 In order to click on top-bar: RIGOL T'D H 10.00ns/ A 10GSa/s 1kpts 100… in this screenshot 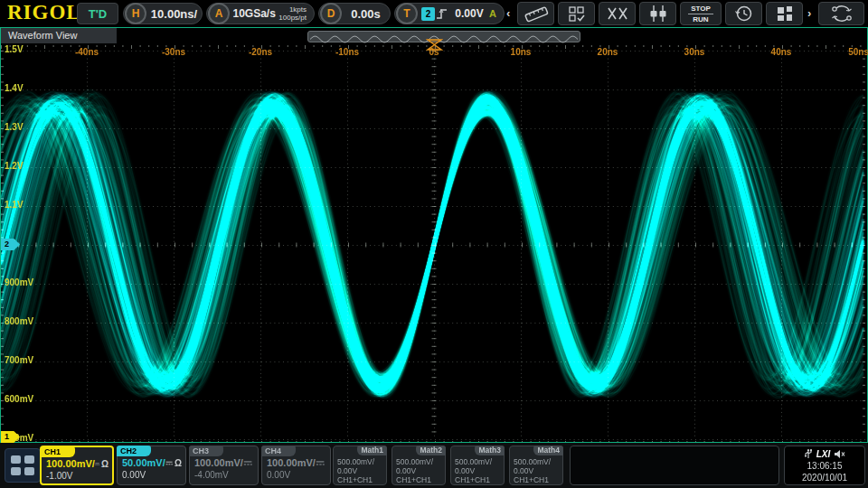, I will do `click(434, 14)`.